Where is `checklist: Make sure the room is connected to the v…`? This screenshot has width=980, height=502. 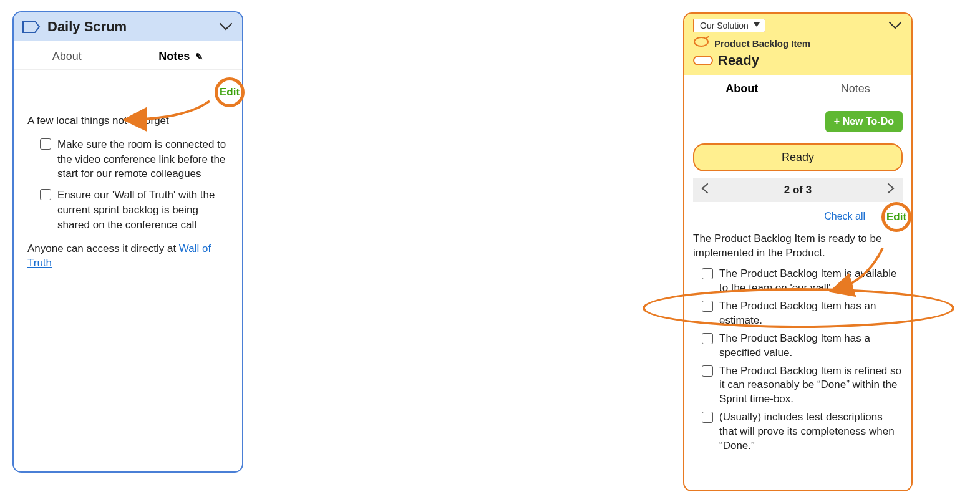 checklist: Make sure the room is connected to the v… is located at coordinates (128, 185).